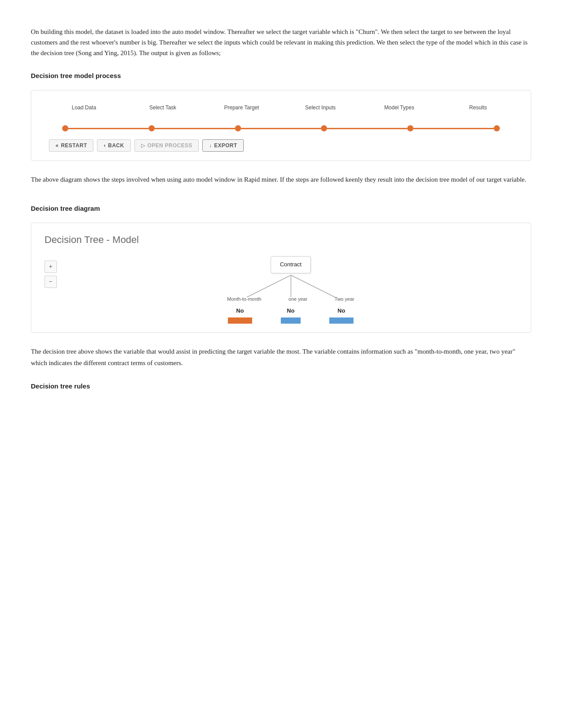  What do you see at coordinates (211, 146) in the screenshot?
I see `export-icon: ↓` at bounding box center [211, 146].